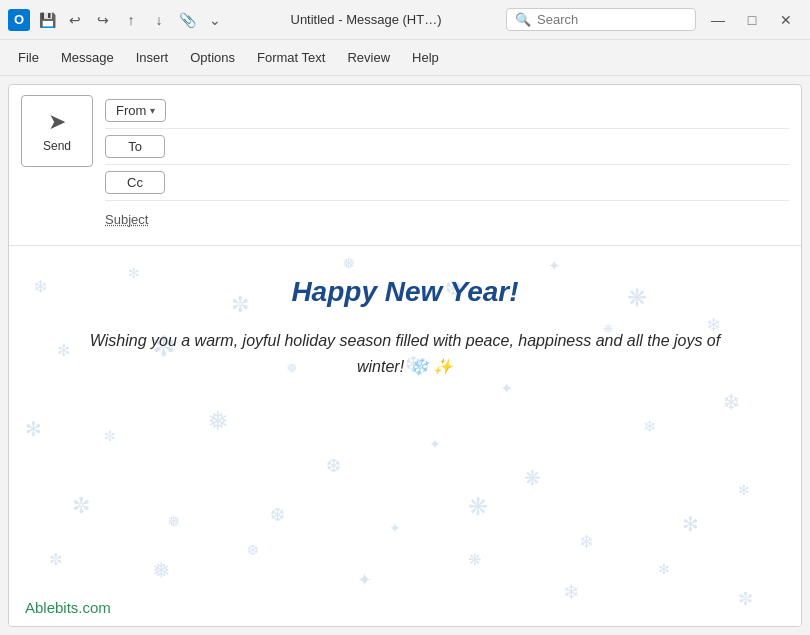  What do you see at coordinates (447, 219) in the screenshot?
I see `subject-row: Subject` at bounding box center [447, 219].